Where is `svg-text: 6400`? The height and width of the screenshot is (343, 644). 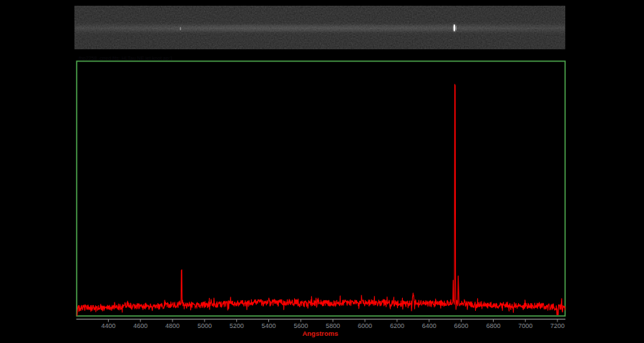 svg-text: 6400 is located at coordinates (429, 326).